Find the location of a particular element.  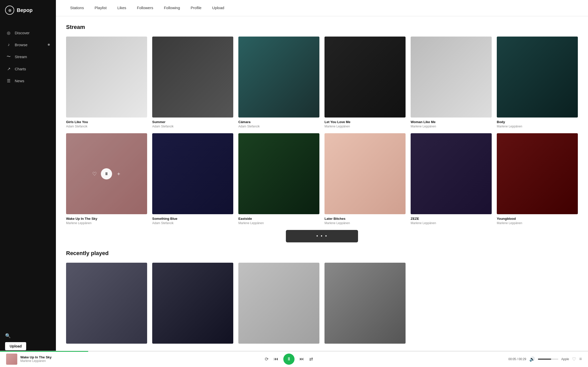

add-button-12: ＋ is located at coordinates (549, 174).